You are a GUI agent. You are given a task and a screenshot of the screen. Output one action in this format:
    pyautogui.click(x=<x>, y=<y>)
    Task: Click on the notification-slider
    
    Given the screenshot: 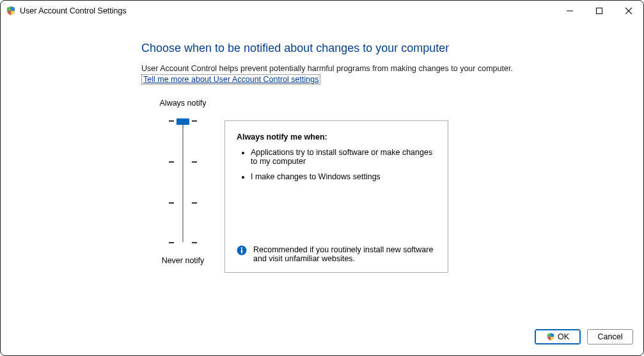 What is the action you would take?
    pyautogui.click(x=183, y=182)
    